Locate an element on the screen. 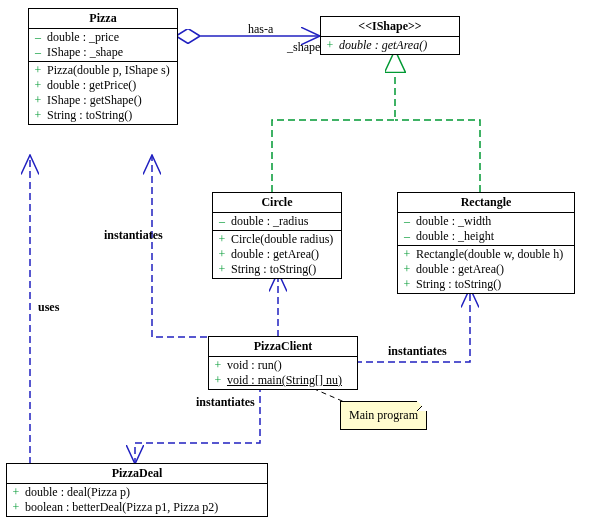  class-pizzadeal: PizzaDeal +double : deal(Pizza p) +boole… is located at coordinates (137, 490).